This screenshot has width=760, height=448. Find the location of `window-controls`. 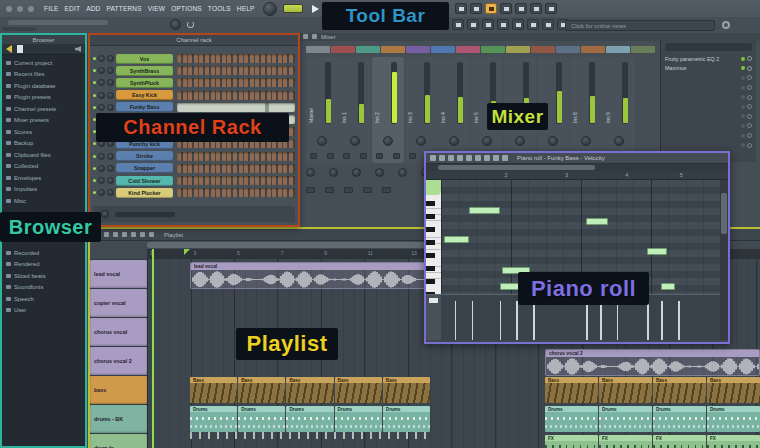

window-controls is located at coordinates (20, 9).